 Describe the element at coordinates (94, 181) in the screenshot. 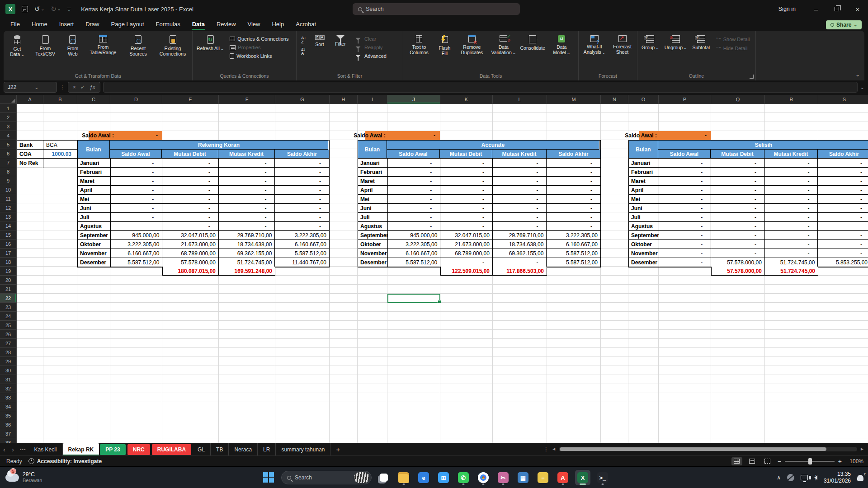

I see `month-cell: Maret` at that location.